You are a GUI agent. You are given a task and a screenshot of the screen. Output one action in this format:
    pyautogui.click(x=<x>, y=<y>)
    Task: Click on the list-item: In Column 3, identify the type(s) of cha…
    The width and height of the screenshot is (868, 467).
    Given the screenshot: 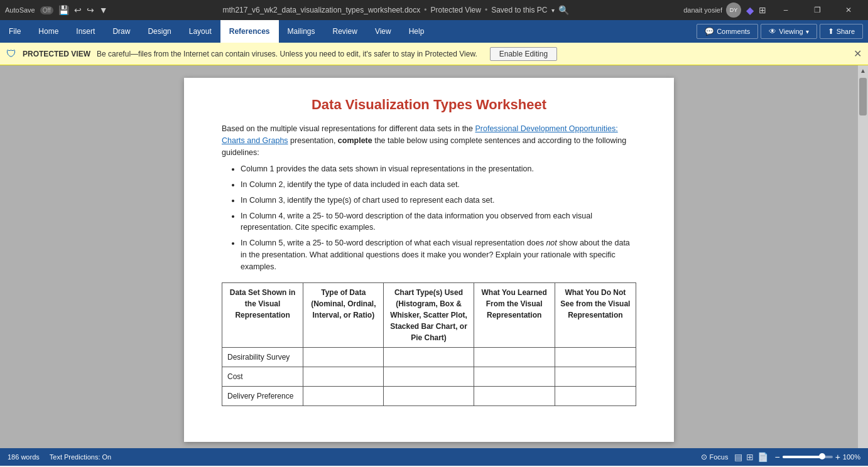 What is the action you would take?
    pyautogui.click(x=438, y=201)
    